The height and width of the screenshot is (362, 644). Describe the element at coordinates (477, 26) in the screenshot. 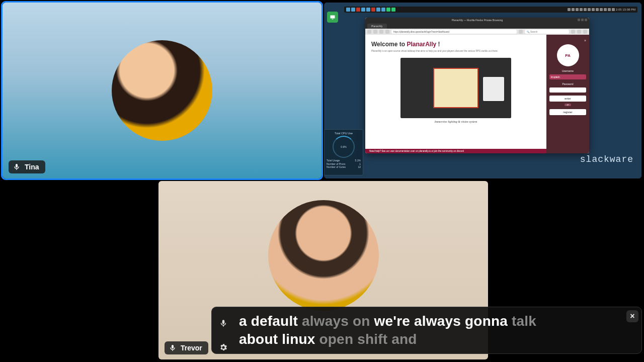

I see `remote-browser-tabstrip: PlanarAlly` at that location.